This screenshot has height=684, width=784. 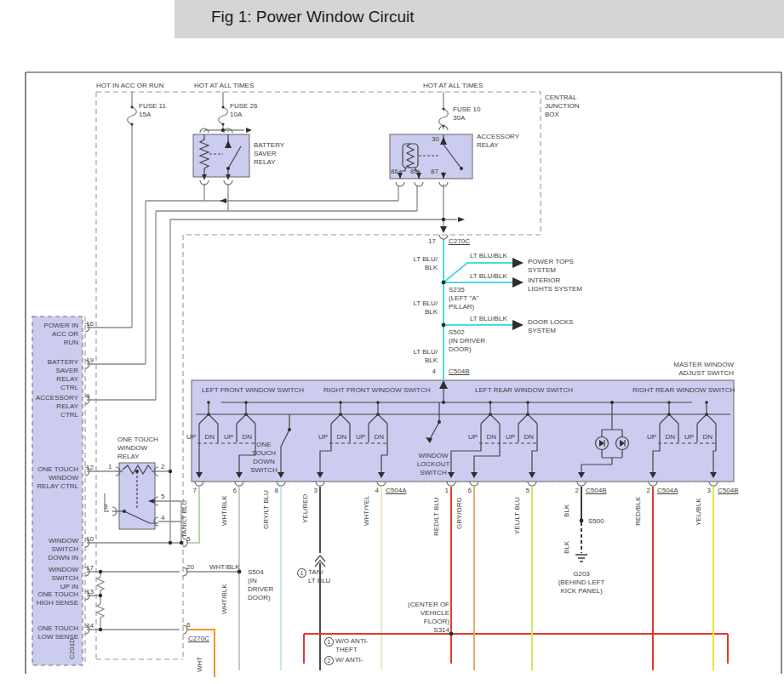 I want to click on pin-number: 4, so click(x=370, y=491).